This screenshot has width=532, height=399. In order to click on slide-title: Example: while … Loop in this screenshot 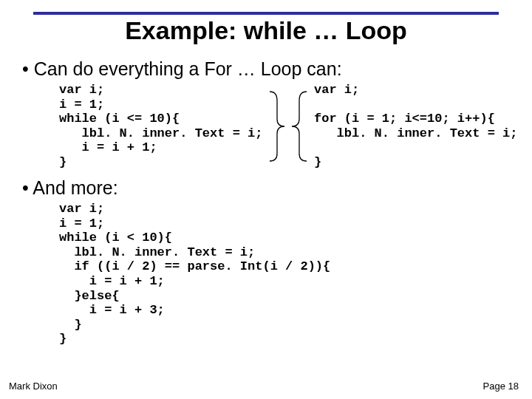, I will do `click(266, 31)`.